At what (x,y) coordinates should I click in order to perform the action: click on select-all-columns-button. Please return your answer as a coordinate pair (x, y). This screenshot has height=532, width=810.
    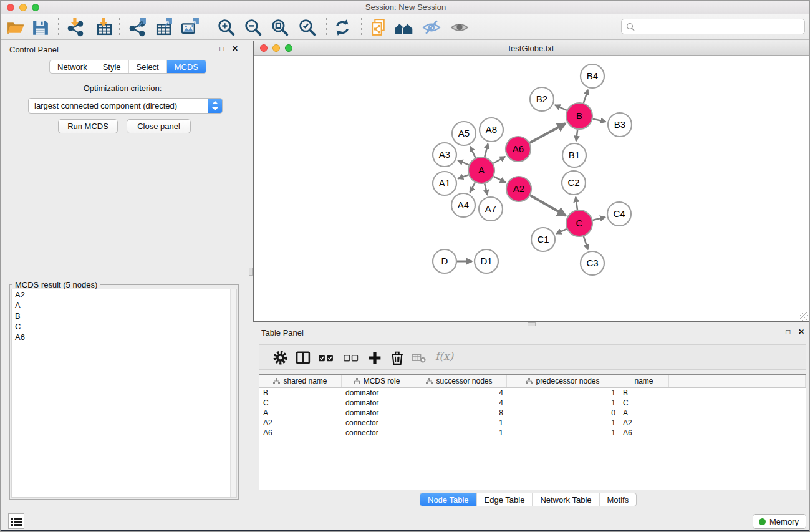
    Looking at the image, I should click on (326, 358).